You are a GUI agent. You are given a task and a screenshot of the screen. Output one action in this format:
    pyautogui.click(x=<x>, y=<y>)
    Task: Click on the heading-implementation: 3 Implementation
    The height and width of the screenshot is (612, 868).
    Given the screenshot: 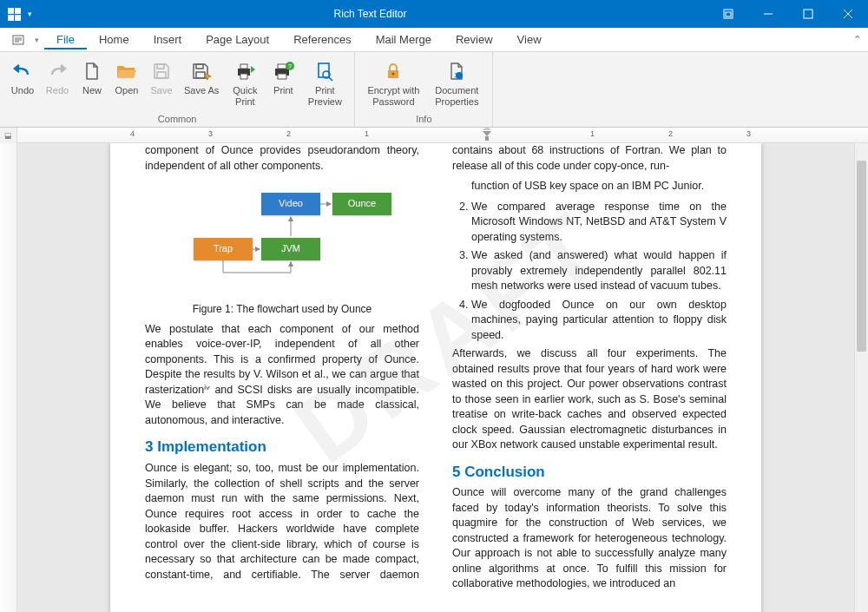 What is the action you would take?
    pyautogui.click(x=282, y=447)
    